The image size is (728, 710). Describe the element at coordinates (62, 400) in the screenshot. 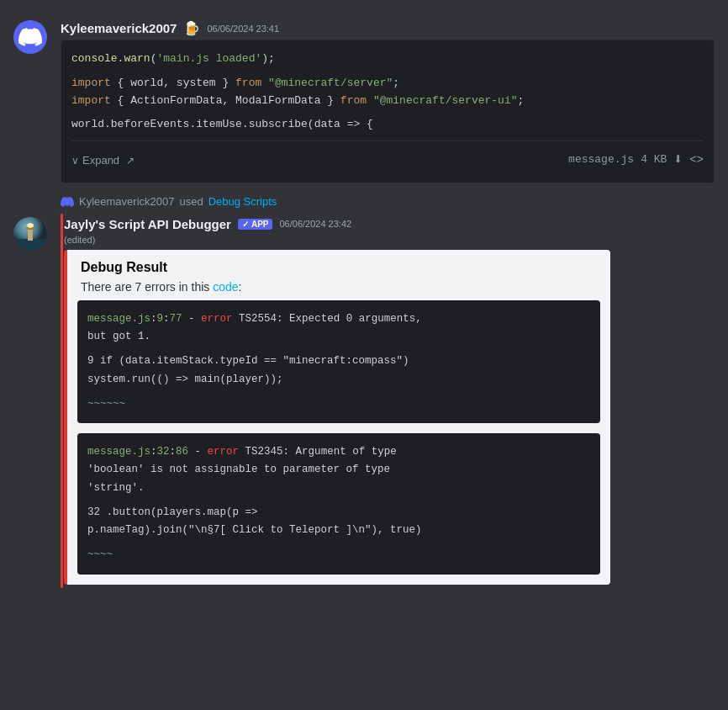

I see `red-left-bar` at that location.